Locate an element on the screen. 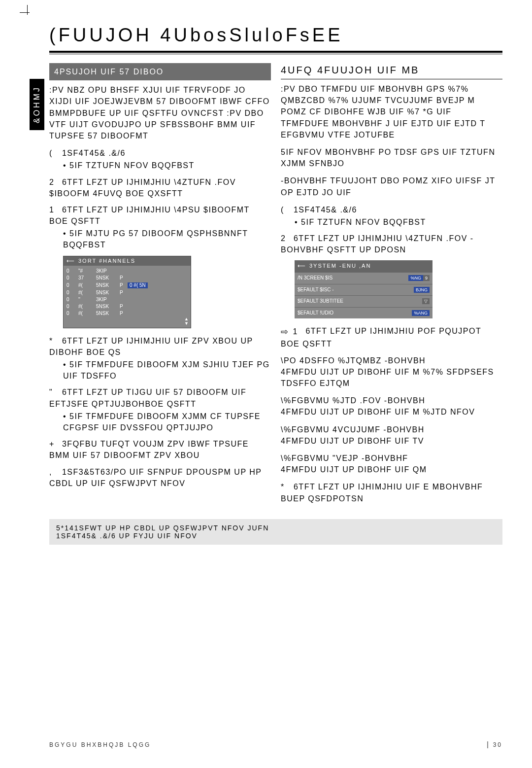 The width and height of the screenshot is (532, 768). rstep-4: * 6TFT LFZT UP IJHIMJHIU UIF E MBOHVBHF … is located at coordinates (392, 492).